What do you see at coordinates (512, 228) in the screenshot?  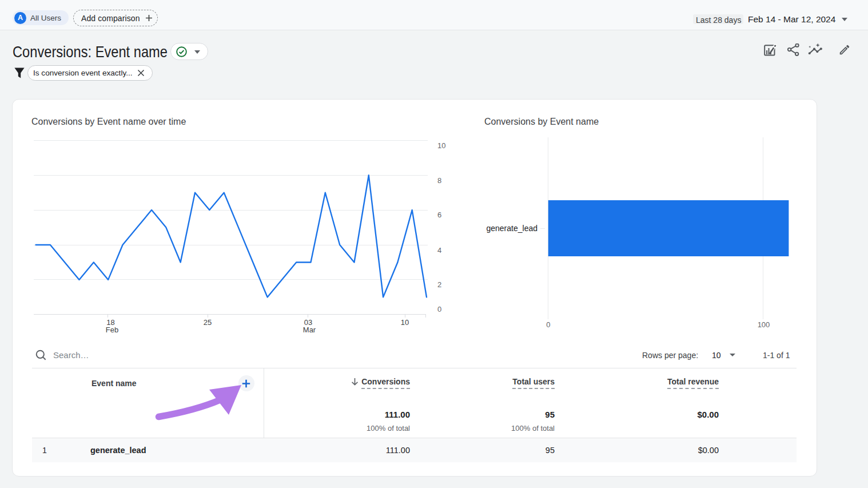 I see `svg-text: generate_lead` at bounding box center [512, 228].